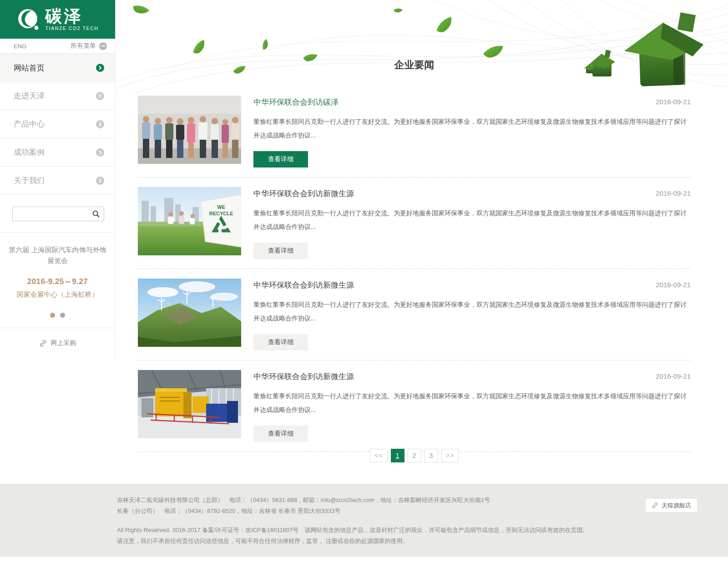 The image size is (728, 568). I want to click on header-decoration, so click(422, 49).